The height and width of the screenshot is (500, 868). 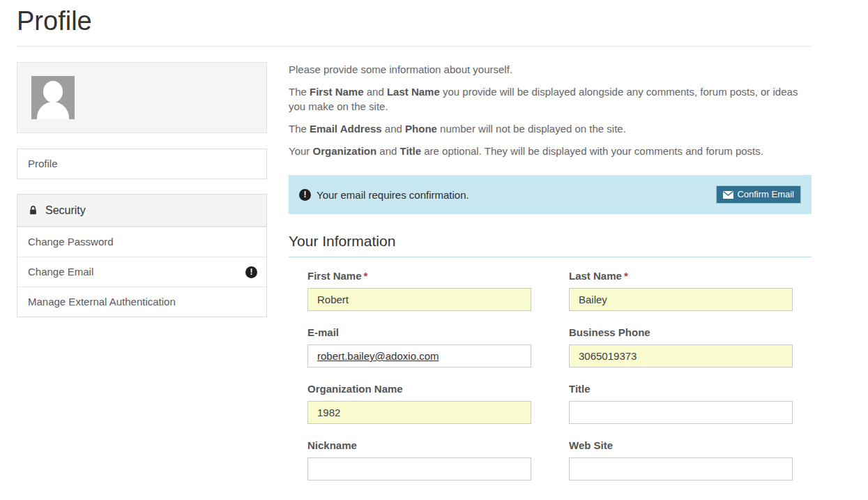 What do you see at coordinates (550, 151) in the screenshot?
I see `intro-paragraph-4: Your Organization and Title are optional…` at bounding box center [550, 151].